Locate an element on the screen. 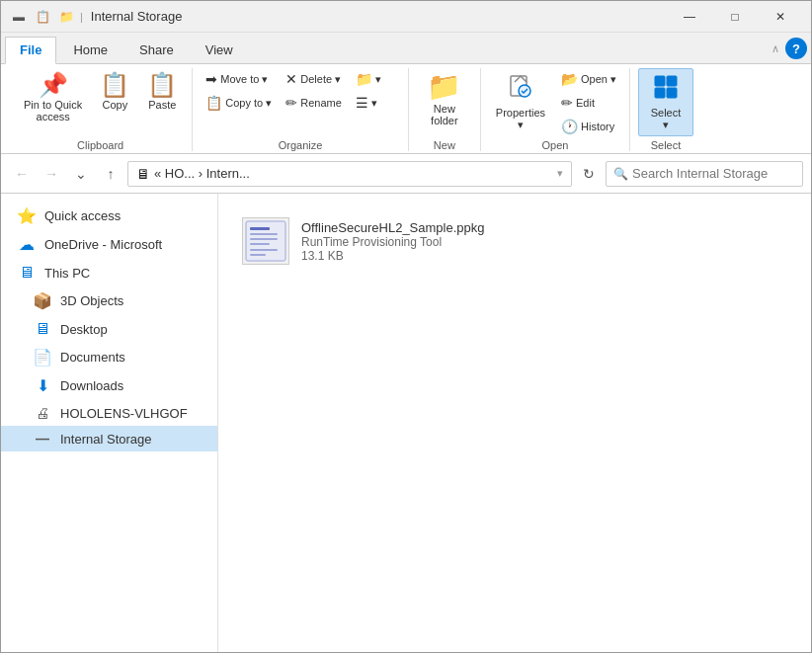 The image size is (812, 653). edit-button: ✏ Edit is located at coordinates (589, 103).